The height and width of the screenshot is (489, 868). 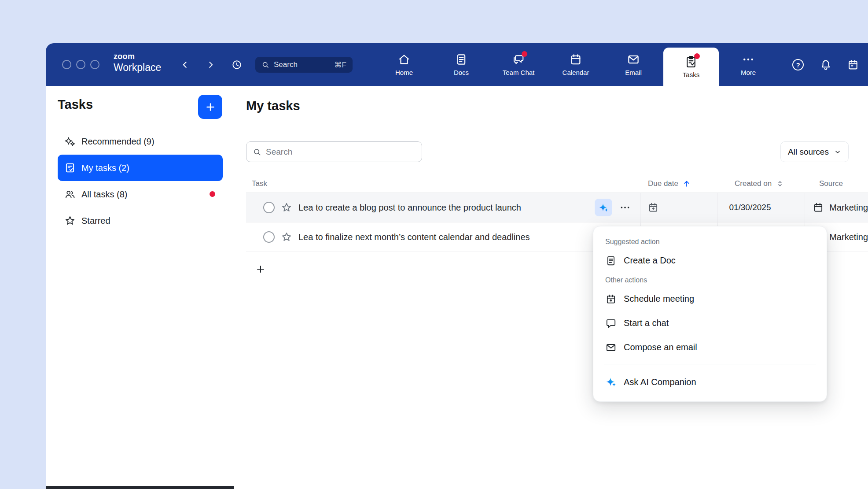 What do you see at coordinates (853, 65) in the screenshot?
I see `calendar-panel-button` at bounding box center [853, 65].